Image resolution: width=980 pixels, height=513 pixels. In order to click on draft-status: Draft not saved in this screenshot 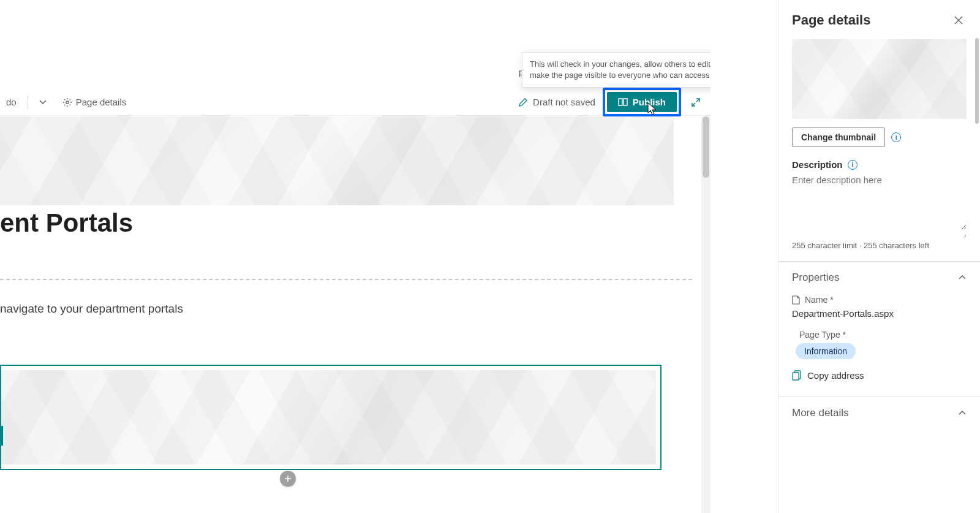, I will do `click(557, 102)`.